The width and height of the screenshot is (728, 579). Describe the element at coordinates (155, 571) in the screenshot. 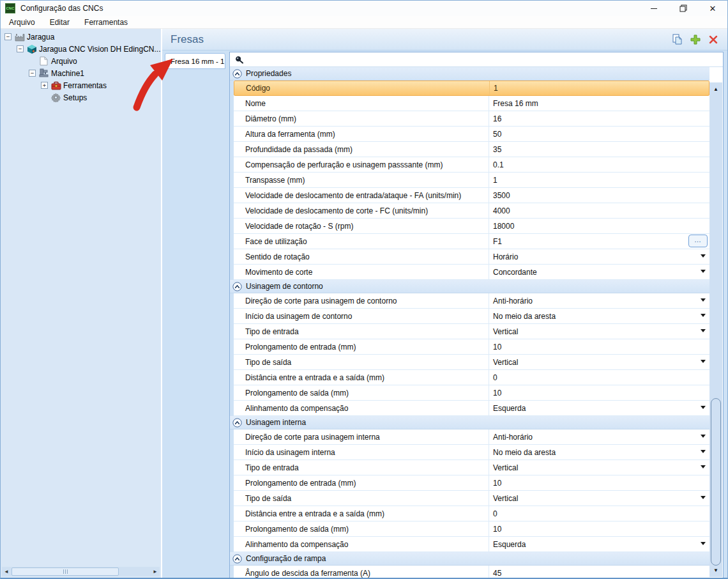

I see `scroll-right-icon: ►` at that location.